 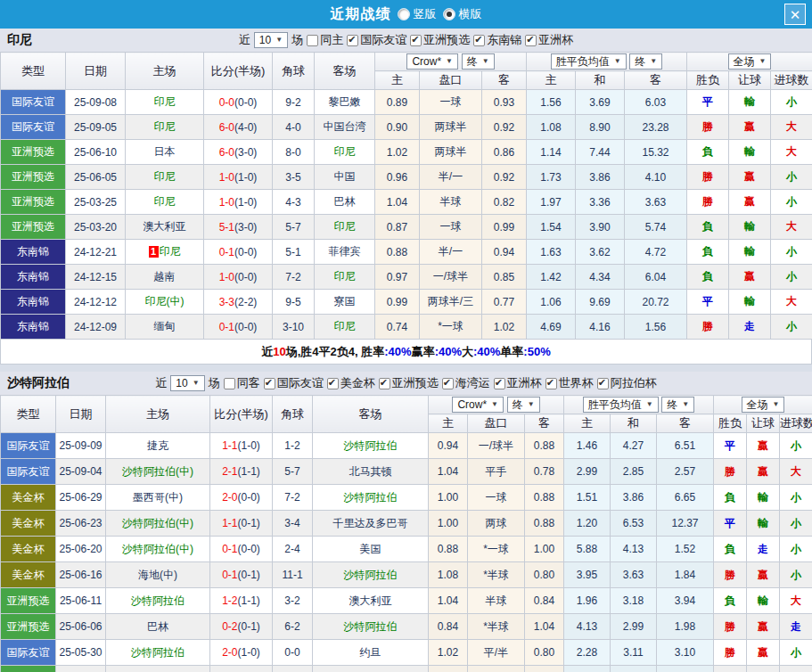 I want to click on home-team-name: 沙特阿拉伯(中), so click(x=158, y=523).